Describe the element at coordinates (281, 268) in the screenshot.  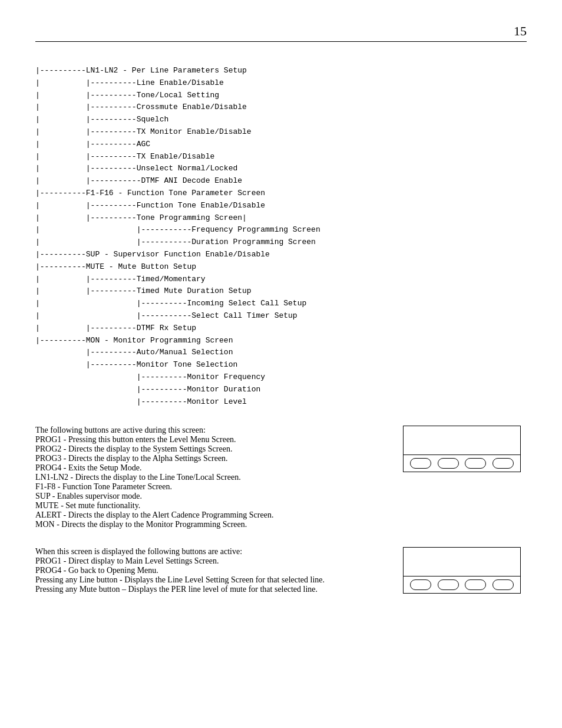
I see `tree-line: |----------MUTE - Mute Button Setup` at that location.